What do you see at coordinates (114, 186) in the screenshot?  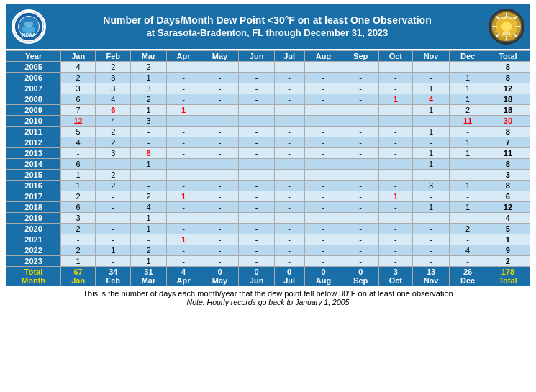 I see `cell-feb: 2` at bounding box center [114, 186].